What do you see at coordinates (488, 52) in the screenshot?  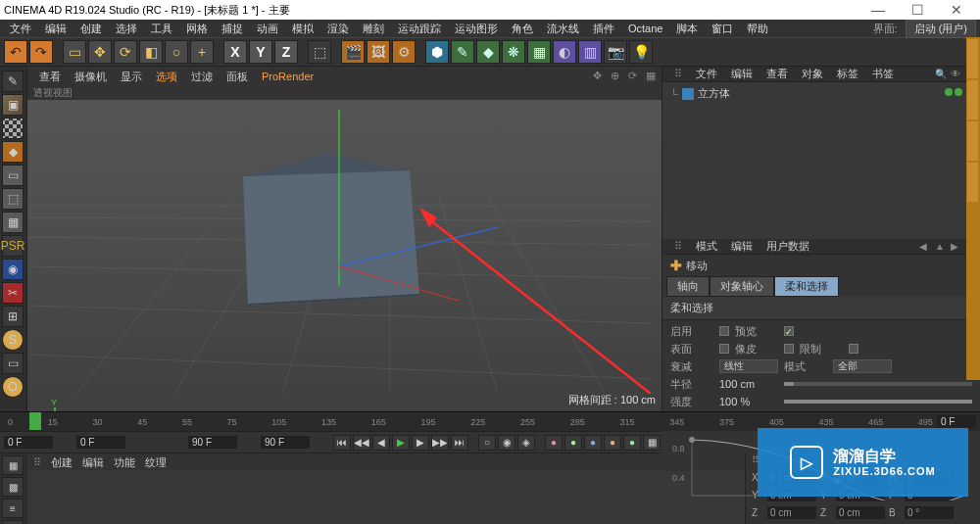 I see `generator-button: ◆` at bounding box center [488, 52].